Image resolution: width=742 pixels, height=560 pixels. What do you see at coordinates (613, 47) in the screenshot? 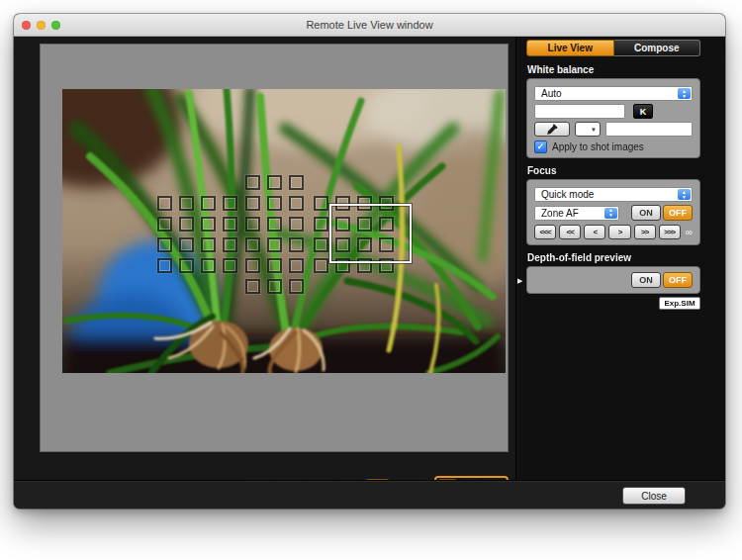
I see `panel-tabs: Live View Compose` at bounding box center [613, 47].